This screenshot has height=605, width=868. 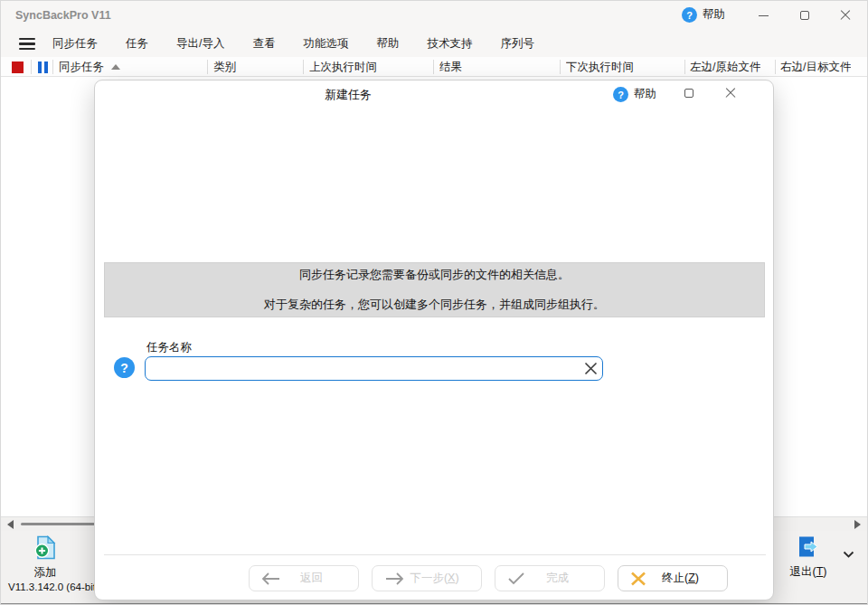 I want to click on wizard-button-row: 返回 下一步(X) 完成 终止(Z), so click(x=435, y=579).